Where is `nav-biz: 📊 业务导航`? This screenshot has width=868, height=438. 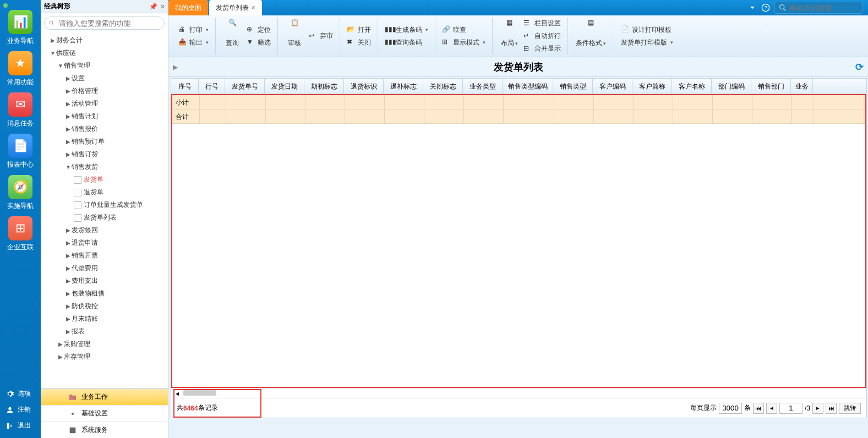 nav-biz: 📊 业务导航 is located at coordinates (20, 28).